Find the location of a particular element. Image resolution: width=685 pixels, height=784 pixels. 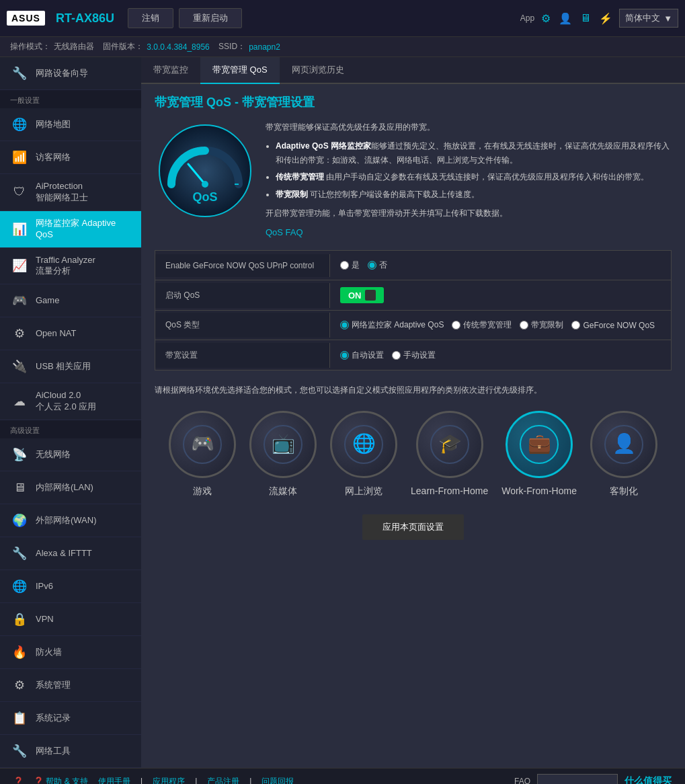

category-note: 请根据网络环境优先选择适合您的模式，您也可以选择自定义模式按照应用程序的类别依次… is located at coordinates (413, 390).